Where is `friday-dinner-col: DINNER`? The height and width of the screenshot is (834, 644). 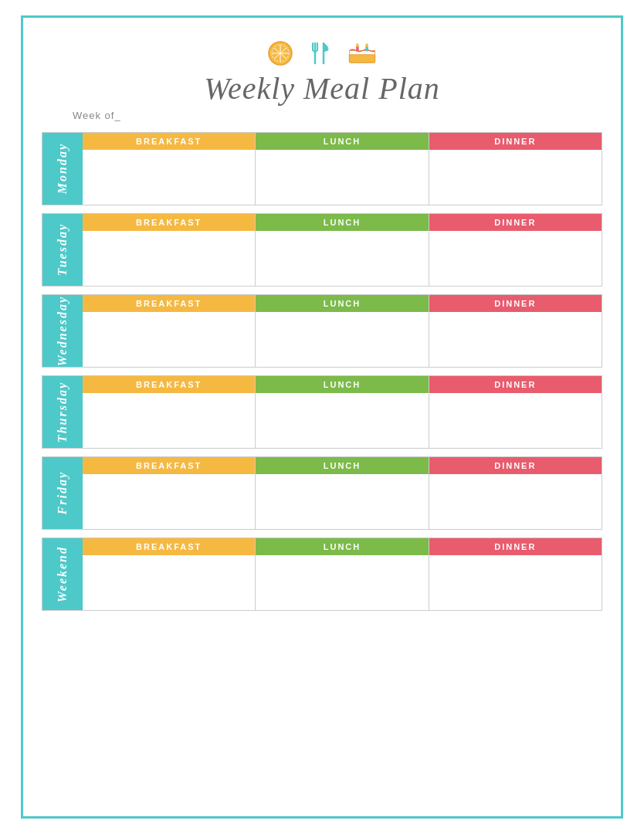 friday-dinner-col: DINNER is located at coordinates (515, 493).